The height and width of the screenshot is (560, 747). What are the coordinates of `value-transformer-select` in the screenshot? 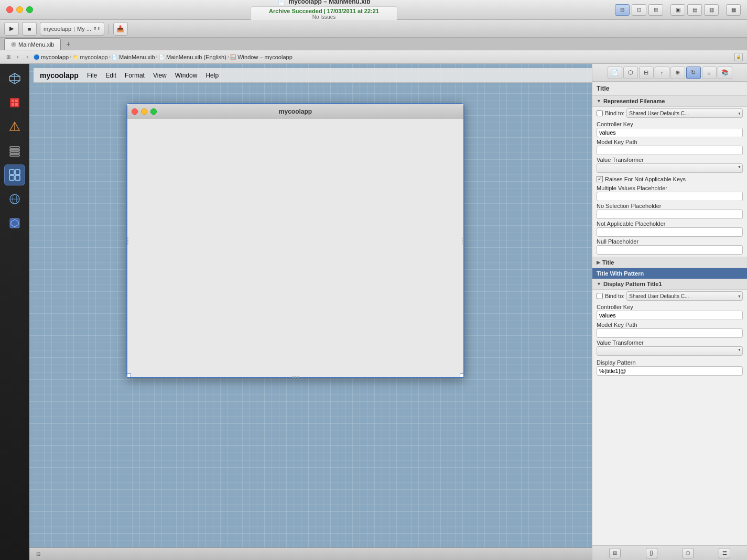 It's located at (670, 168).